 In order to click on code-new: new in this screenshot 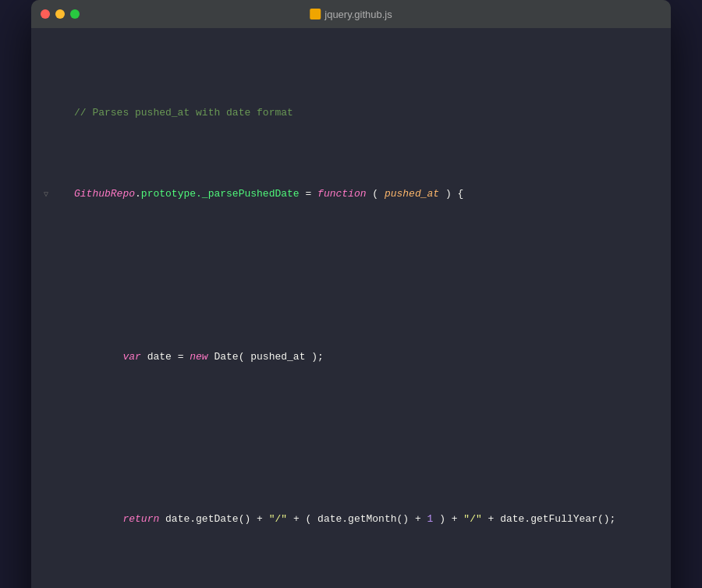, I will do `click(198, 357)`.